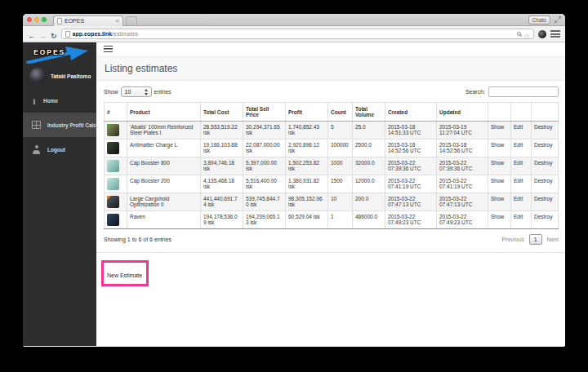  Describe the element at coordinates (68, 34) in the screenshot. I see `page-icon` at that location.